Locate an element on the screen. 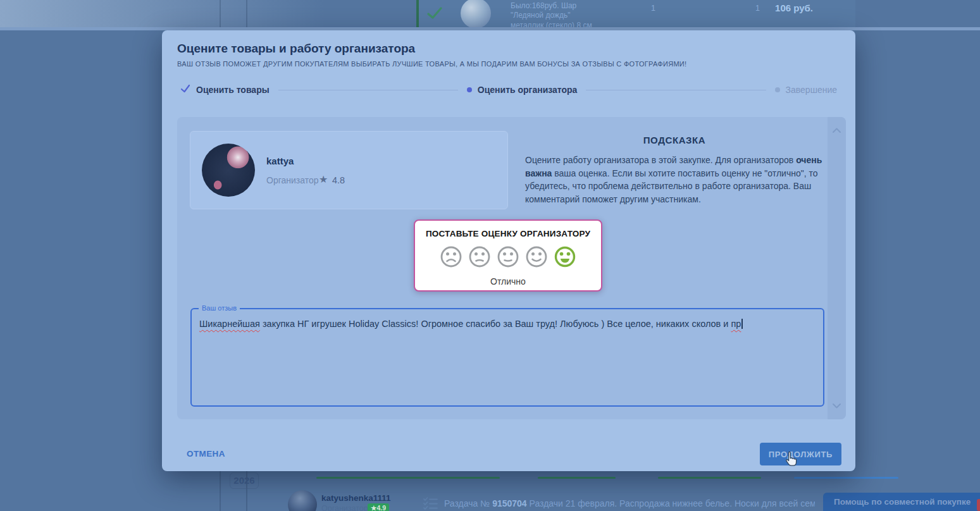 This screenshot has height=511, width=980. step-rate-products: Оценить товары is located at coordinates (225, 90).